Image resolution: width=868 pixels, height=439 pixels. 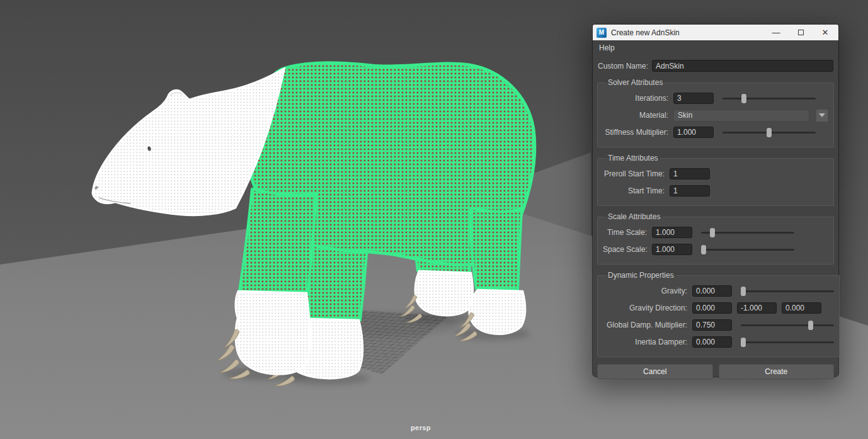 I want to click on gravity-direction-label: Gravity Direction:, so click(x=645, y=308).